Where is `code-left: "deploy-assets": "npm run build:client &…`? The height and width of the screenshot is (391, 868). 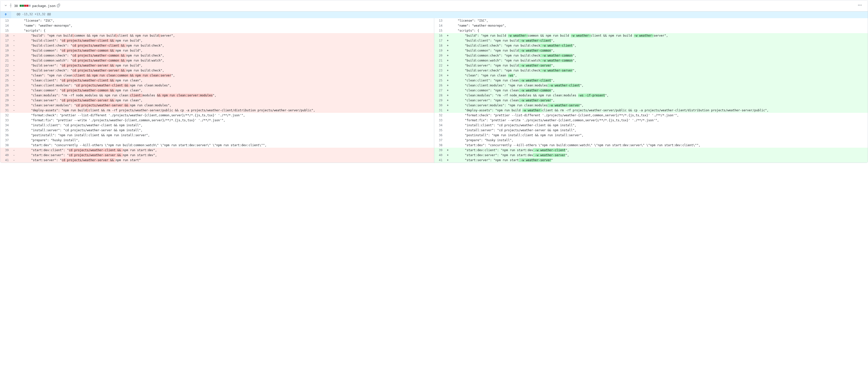 code-left: "deploy-assets": "npm run build:client &… is located at coordinates (225, 110).